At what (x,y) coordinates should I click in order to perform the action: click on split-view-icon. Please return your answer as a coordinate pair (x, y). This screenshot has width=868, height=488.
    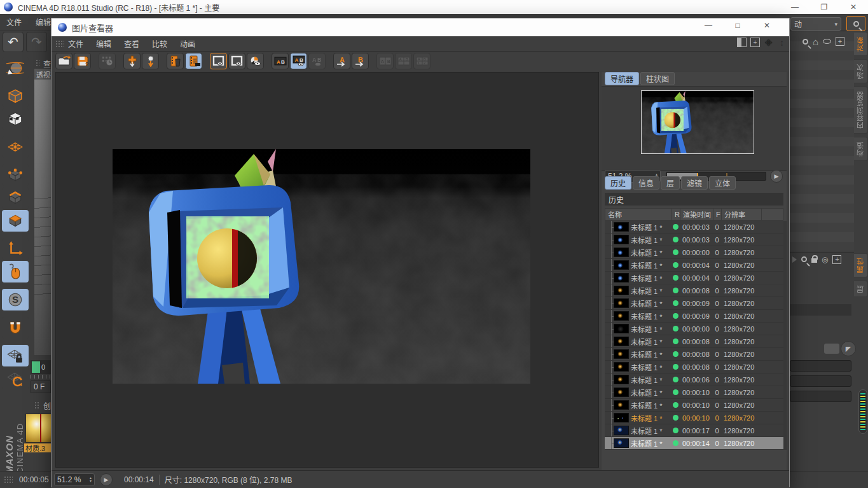
    Looking at the image, I should click on (741, 42).